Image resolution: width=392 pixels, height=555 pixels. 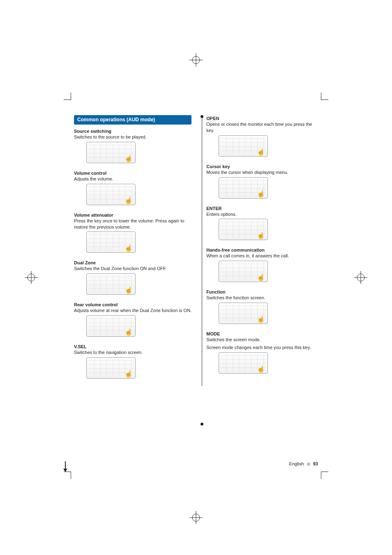 What do you see at coordinates (133, 215) in the screenshot?
I see `section-title: Volume attenuator` at bounding box center [133, 215].